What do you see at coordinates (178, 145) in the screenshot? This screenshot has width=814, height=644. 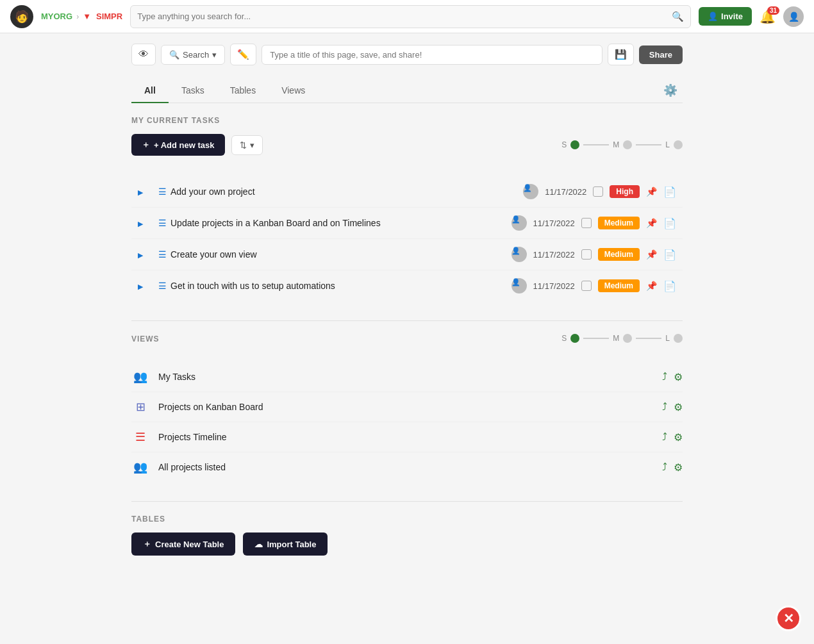 I see `add-task-button: ＋ + Add new task` at bounding box center [178, 145].